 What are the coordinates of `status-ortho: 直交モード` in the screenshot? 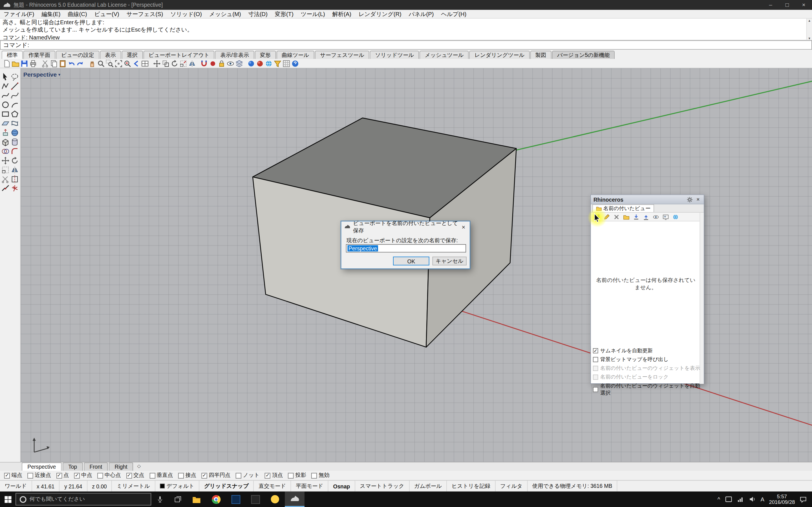 It's located at (272, 486).